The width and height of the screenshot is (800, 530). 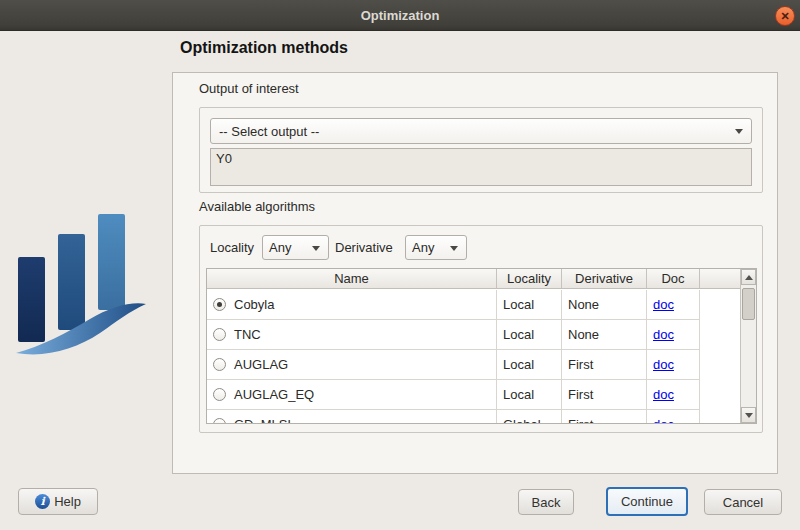 I want to click on algorithm-name-cell: AUGLAG, so click(x=352, y=365).